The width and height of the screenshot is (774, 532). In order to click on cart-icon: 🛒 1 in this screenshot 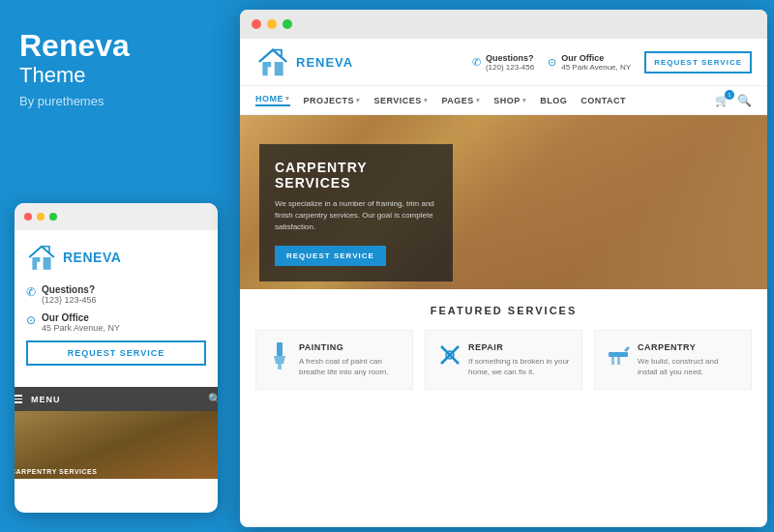, I will do `click(722, 101)`.